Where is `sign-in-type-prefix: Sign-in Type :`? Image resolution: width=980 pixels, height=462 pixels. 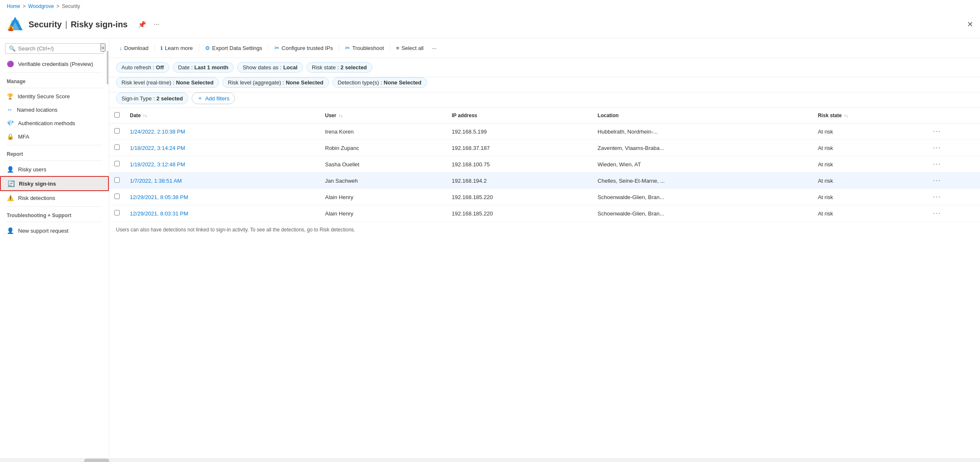
sign-in-type-prefix: Sign-in Type : is located at coordinates (138, 98).